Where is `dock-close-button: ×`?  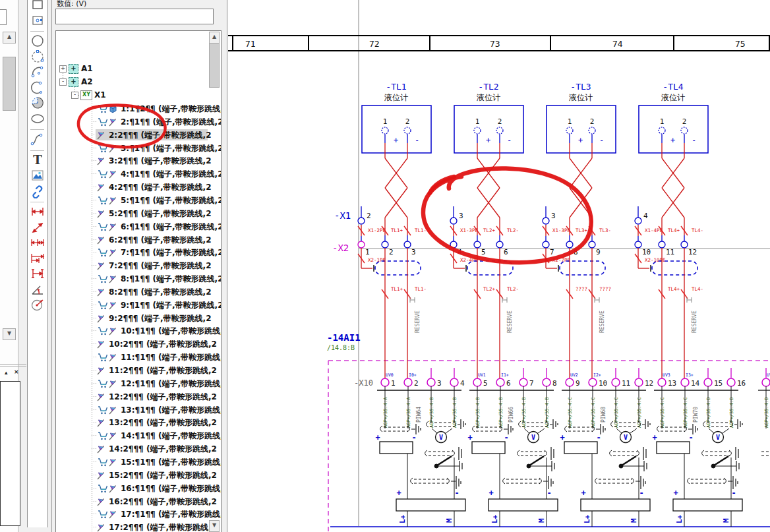 dock-close-button: × is located at coordinates (16, 372).